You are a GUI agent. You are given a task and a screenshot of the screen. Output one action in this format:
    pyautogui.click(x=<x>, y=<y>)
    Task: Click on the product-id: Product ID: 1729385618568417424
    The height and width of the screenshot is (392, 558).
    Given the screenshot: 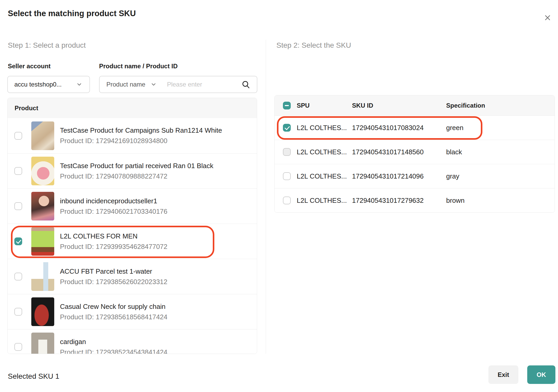 What is the action you would take?
    pyautogui.click(x=114, y=317)
    